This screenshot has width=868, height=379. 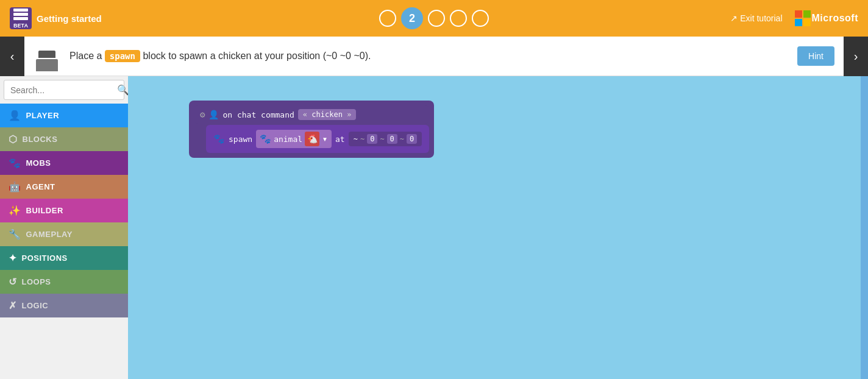 I want to click on paw2-icon: 🐾, so click(x=266, y=139).